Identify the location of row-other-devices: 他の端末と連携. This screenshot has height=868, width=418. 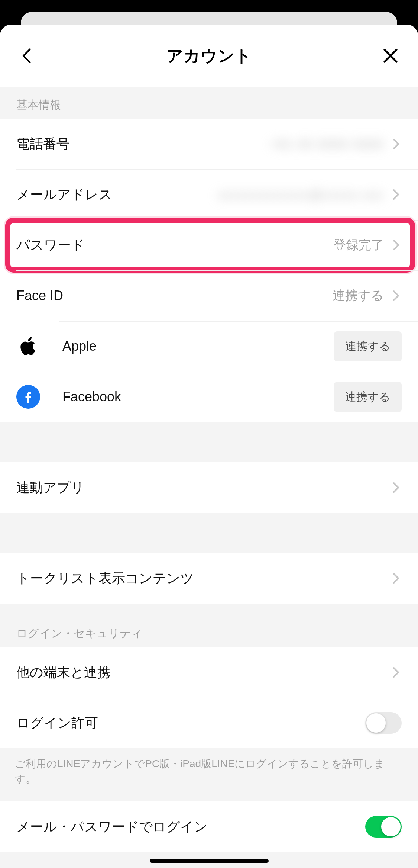
(209, 672).